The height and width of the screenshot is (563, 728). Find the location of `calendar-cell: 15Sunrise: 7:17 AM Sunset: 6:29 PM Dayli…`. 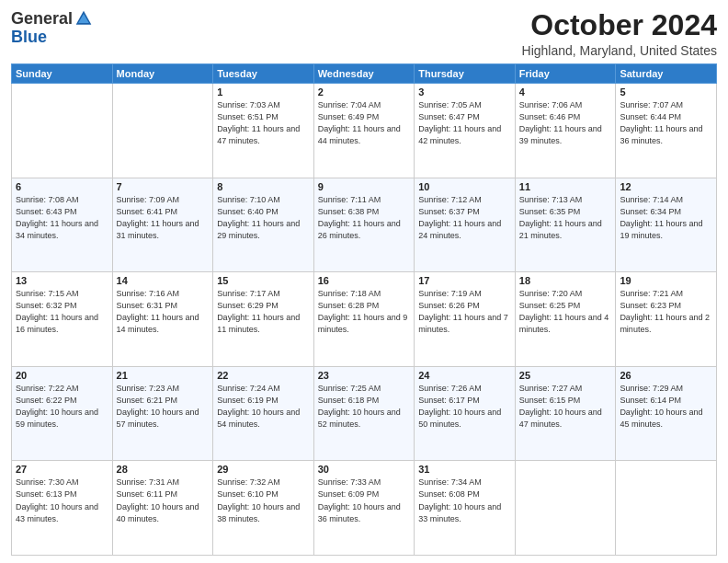

calendar-cell: 15Sunrise: 7:17 AM Sunset: 6:29 PM Dayli… is located at coordinates (264, 320).